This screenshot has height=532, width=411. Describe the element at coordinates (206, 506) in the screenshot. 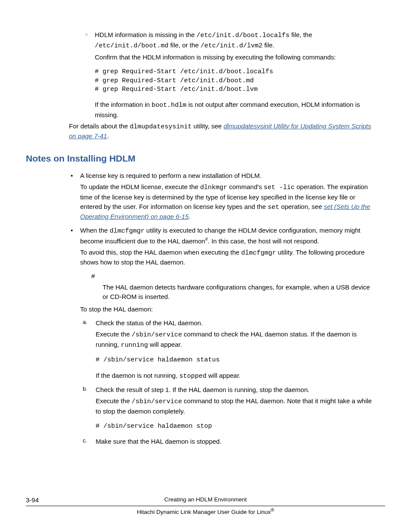

I see `page-footer: 3-94 Creating an HDLM Environment Hitach…` at that location.